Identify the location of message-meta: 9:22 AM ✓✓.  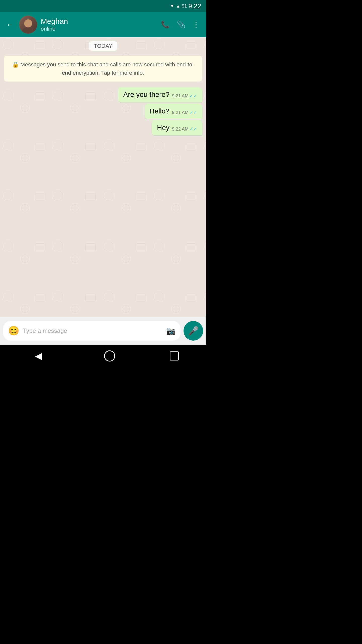
(185, 129).